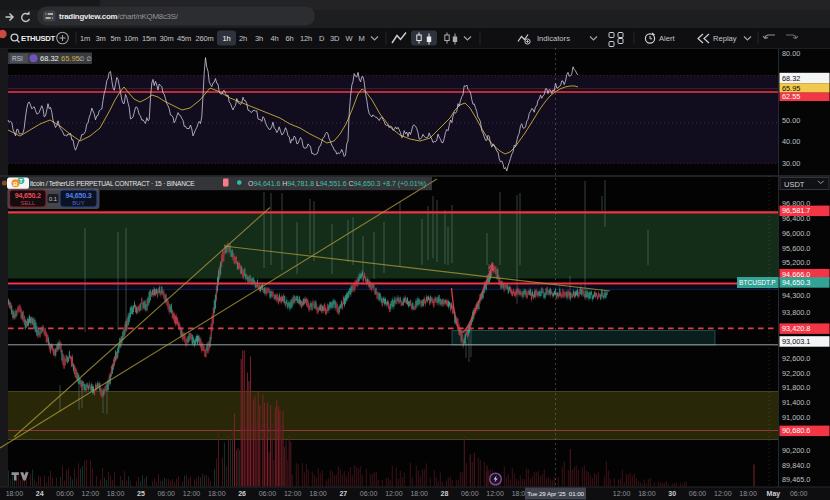  Describe the element at coordinates (290, 38) in the screenshot. I see `svg-text: 6h` at that location.